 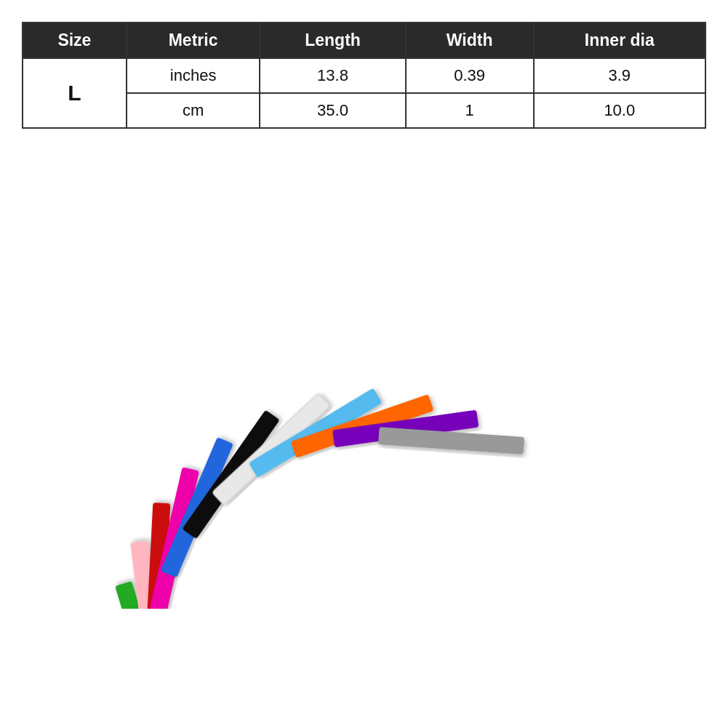 What do you see at coordinates (470, 41) in the screenshot?
I see `header-width: Width` at bounding box center [470, 41].